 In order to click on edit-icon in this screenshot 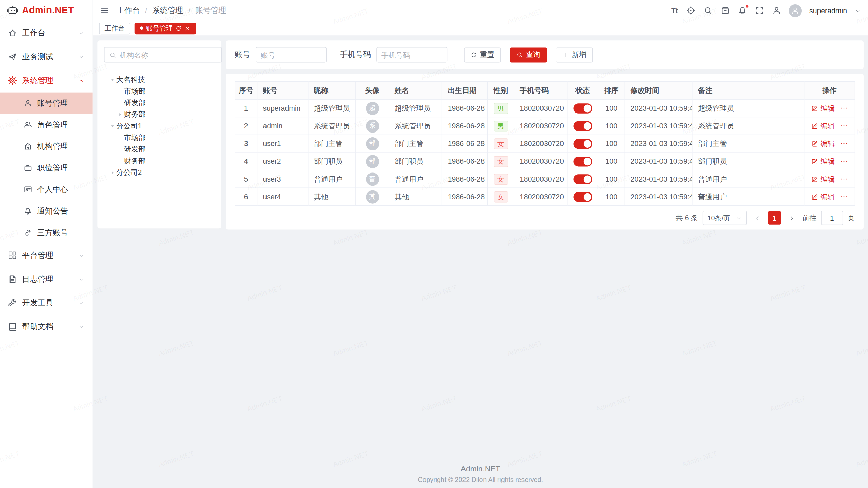, I will do `click(815, 197)`.